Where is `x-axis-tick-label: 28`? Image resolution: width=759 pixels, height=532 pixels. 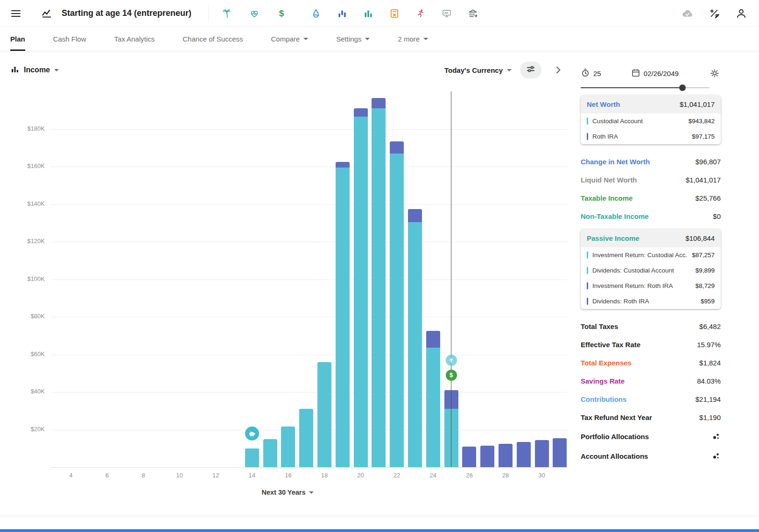 x-axis-tick-label: 28 is located at coordinates (506, 475).